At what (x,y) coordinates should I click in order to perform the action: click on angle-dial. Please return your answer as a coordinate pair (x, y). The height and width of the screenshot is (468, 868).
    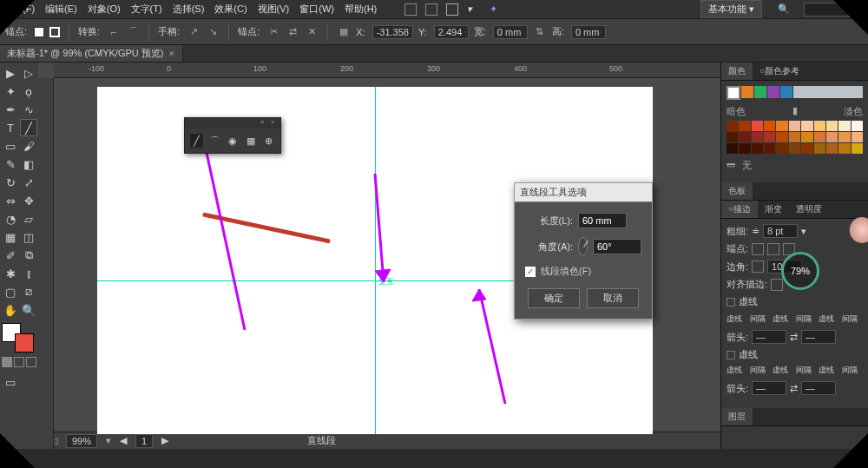
    Looking at the image, I should click on (583, 247).